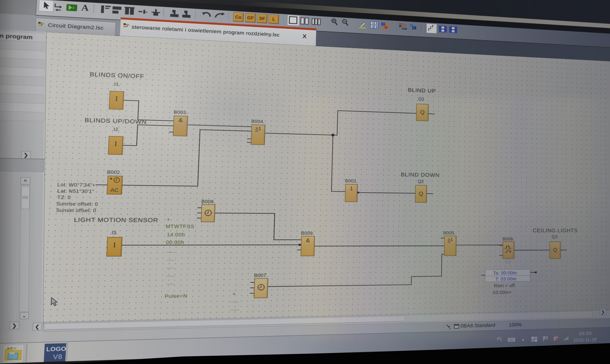 This screenshot has width=610, height=364. What do you see at coordinates (377, 24) in the screenshot?
I see `svg-text: 2` at bounding box center [377, 24].